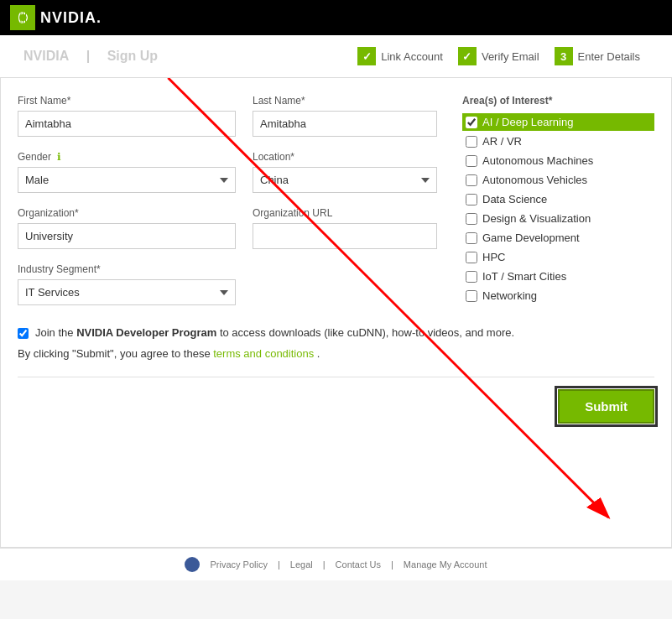 Image resolution: width=672 pixels, height=619 pixels. I want to click on footer-privacy: Privacy Policy, so click(238, 564).